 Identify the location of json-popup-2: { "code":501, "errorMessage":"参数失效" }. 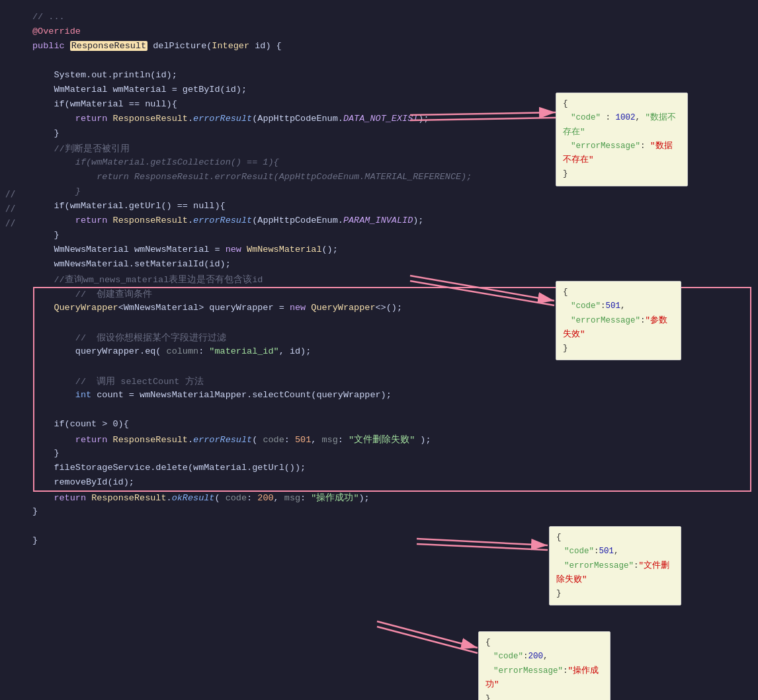
(618, 321).